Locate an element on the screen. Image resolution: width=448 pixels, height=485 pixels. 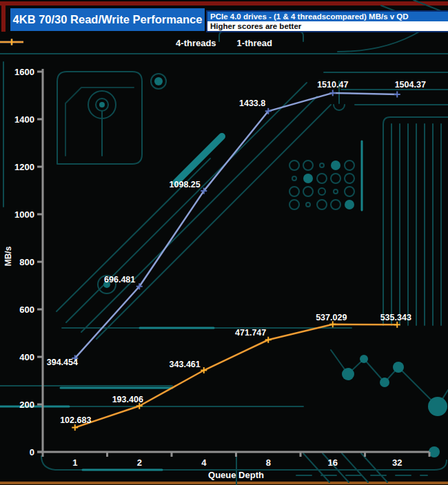
legend-item-4-threads: 4-threads is located at coordinates (196, 43).